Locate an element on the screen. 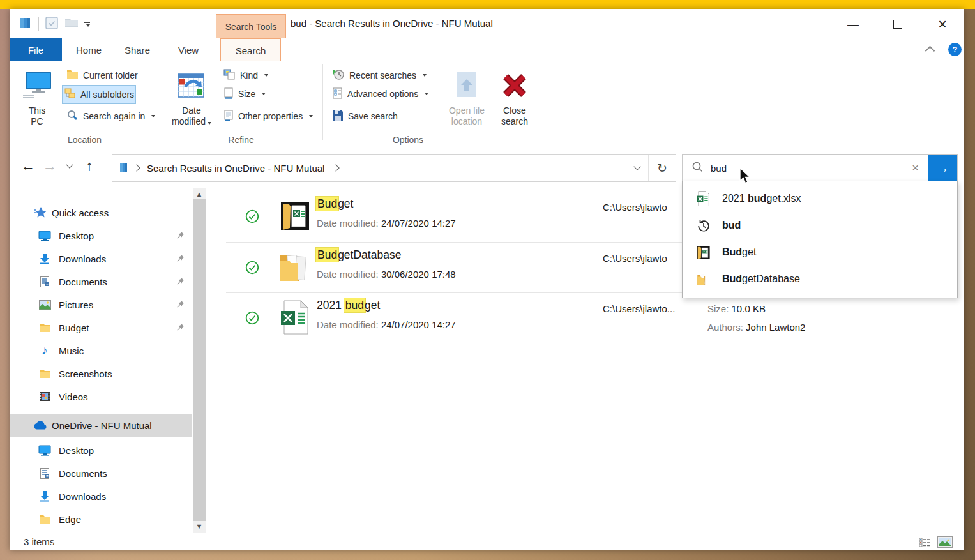  pin-icon is located at coordinates (180, 305).